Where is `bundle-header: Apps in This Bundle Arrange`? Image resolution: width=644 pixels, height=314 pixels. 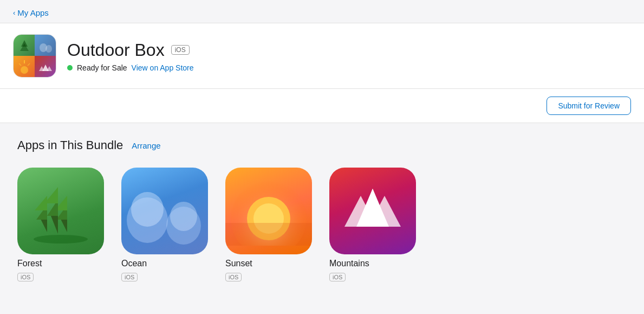 bundle-header: Apps in This Bundle Arrange is located at coordinates (322, 145).